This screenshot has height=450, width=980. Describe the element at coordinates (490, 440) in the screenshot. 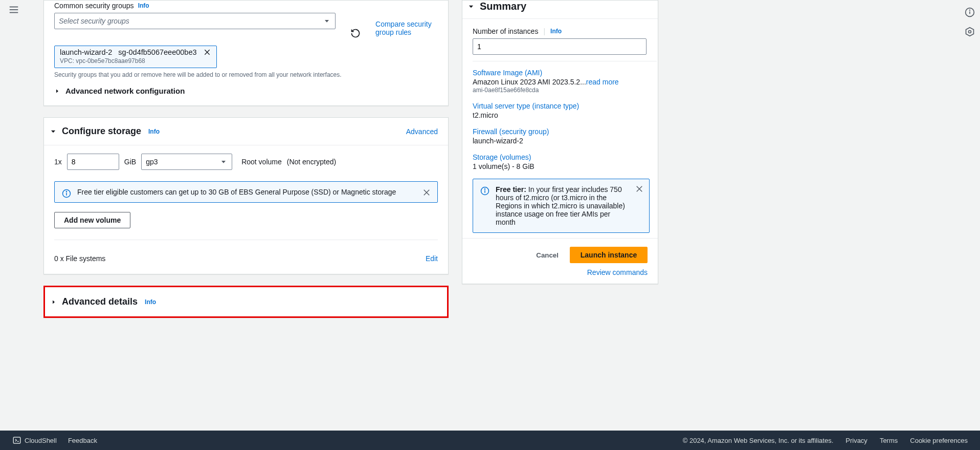

I see `footer-bar: CloudShell Feedback © 2024, Amazon Web S…` at that location.